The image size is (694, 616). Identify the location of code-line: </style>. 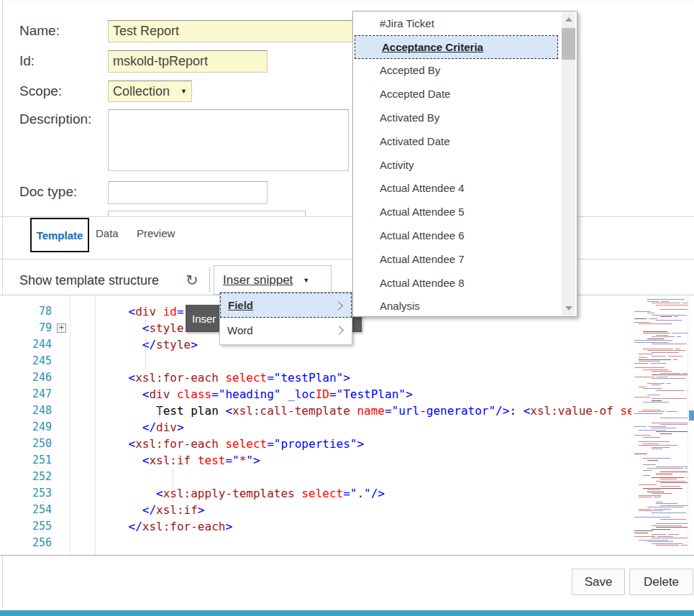
(366, 345).